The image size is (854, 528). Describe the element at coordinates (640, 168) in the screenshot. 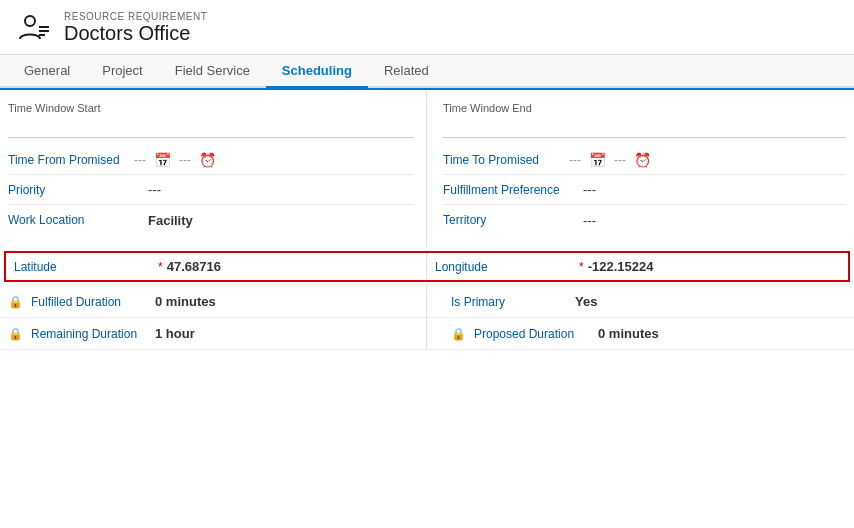

I see `right-pane: Time Window End Time To Promised --- 📅 -…` at that location.